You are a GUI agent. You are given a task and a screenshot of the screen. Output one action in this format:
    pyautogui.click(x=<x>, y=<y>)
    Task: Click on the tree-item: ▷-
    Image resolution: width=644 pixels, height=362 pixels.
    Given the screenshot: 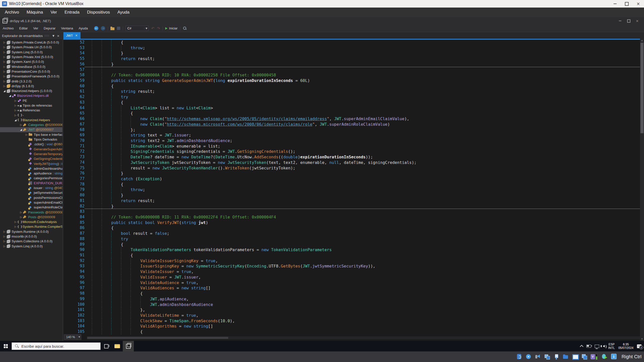 What is the action you would take?
    pyautogui.click(x=31, y=115)
    